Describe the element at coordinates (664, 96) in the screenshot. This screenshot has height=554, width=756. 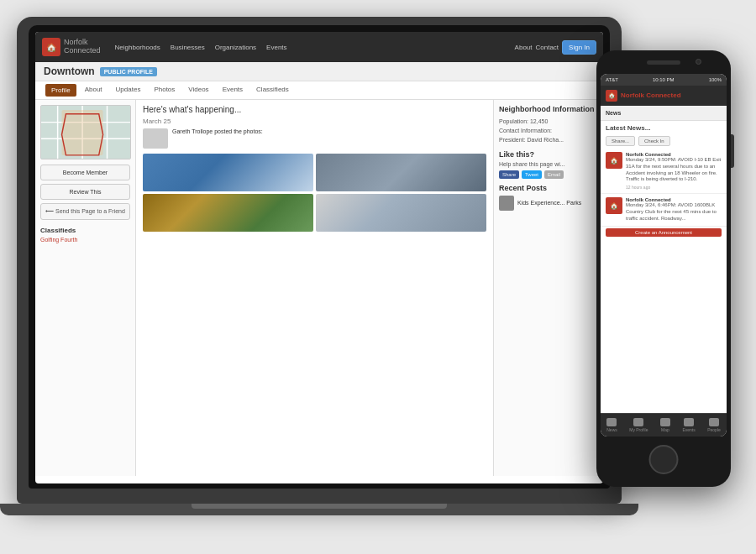
I see `phone-navbar: 🏠 Norfolk Connected` at that location.